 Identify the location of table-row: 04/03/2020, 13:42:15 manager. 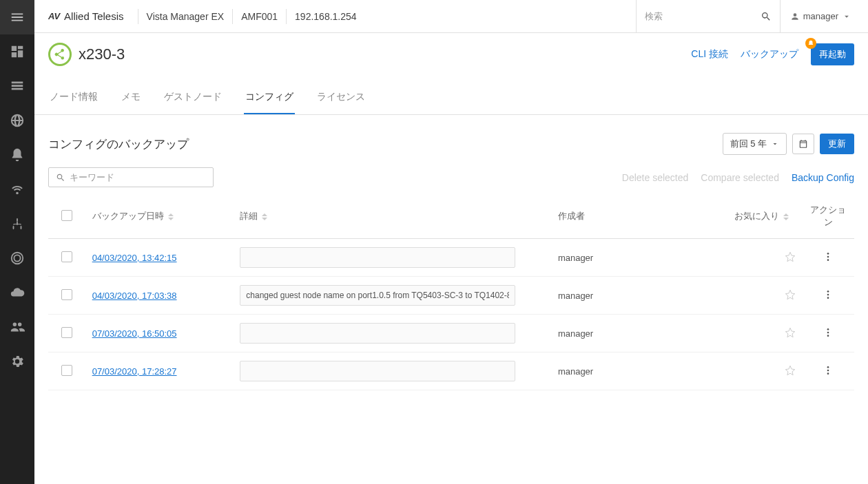
(451, 257).